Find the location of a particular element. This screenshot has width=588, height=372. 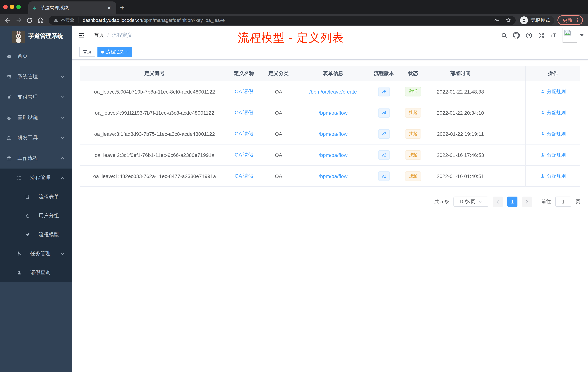

zoom-window-button is located at coordinates (19, 7).